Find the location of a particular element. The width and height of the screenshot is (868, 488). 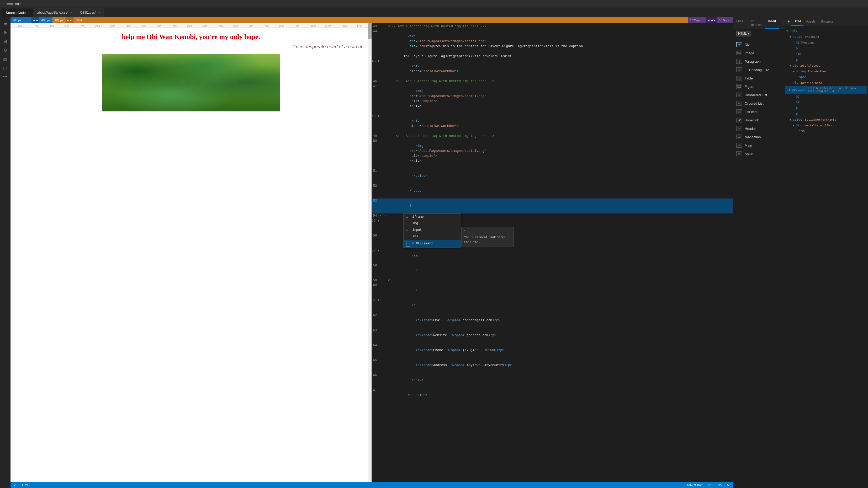

autocomplete-item-iframe: i iframe is located at coordinates (432, 217).